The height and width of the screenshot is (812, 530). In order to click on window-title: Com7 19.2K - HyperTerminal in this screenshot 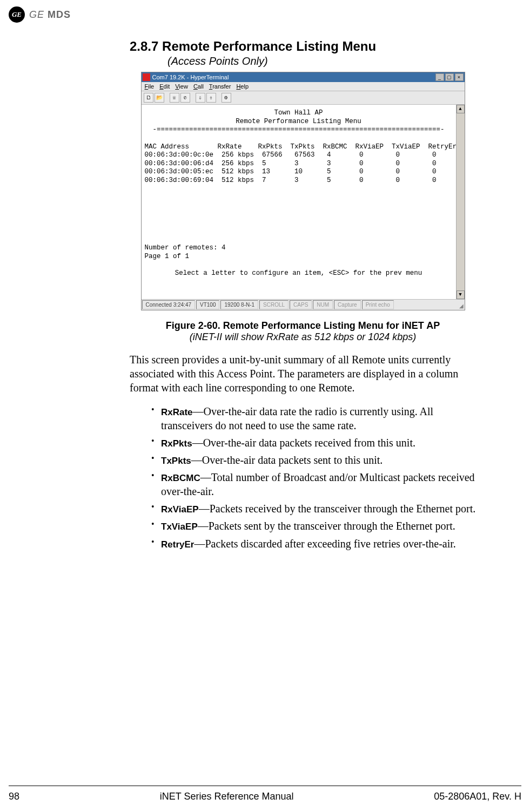, I will do `click(191, 77)`.